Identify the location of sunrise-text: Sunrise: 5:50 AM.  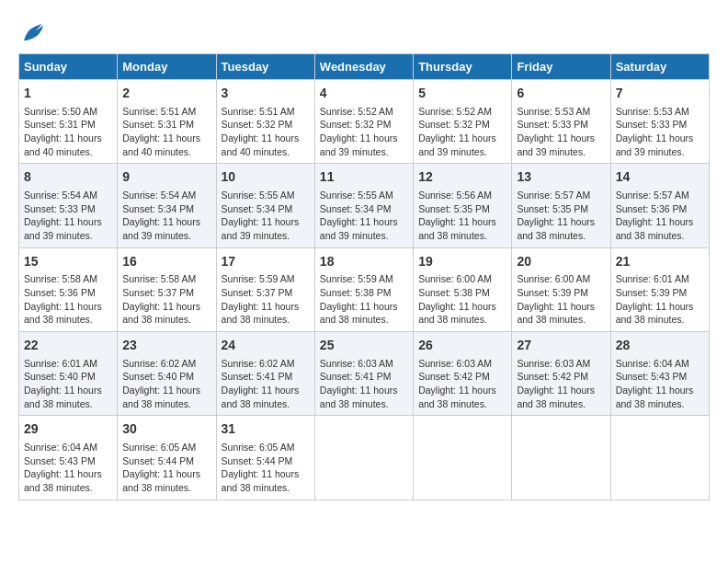
(68, 112).